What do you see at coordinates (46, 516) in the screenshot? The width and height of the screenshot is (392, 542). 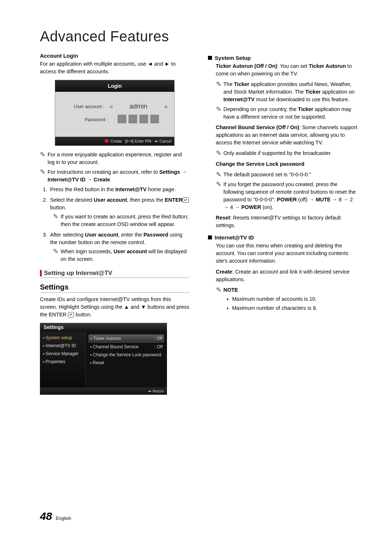 I see `page-number: 48` at bounding box center [46, 516].